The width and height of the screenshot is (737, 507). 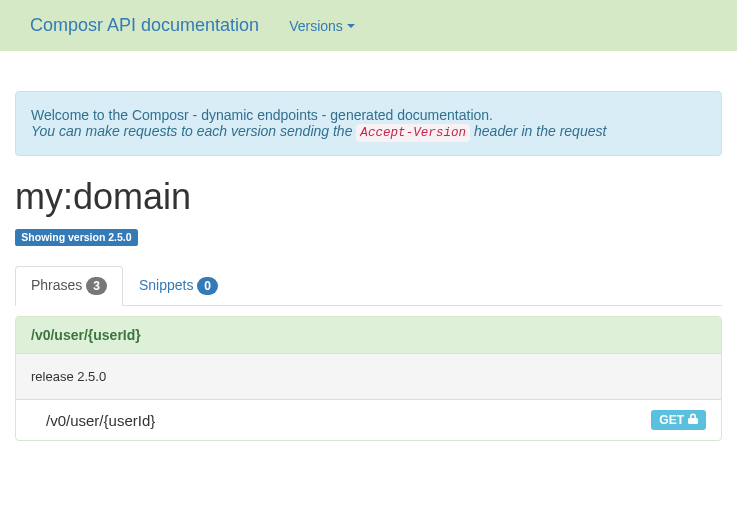 What do you see at coordinates (693, 420) in the screenshot?
I see `lock-icon` at bounding box center [693, 420].